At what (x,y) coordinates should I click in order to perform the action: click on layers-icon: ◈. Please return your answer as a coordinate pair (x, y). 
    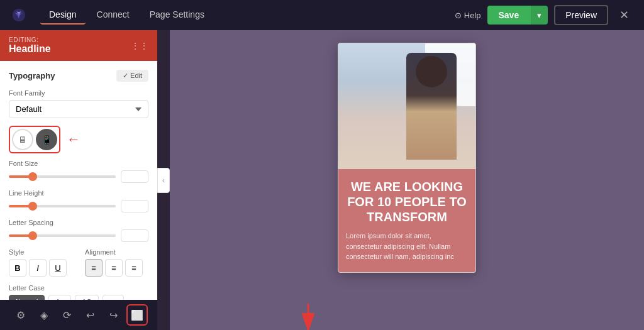
    Looking at the image, I should click on (44, 316).